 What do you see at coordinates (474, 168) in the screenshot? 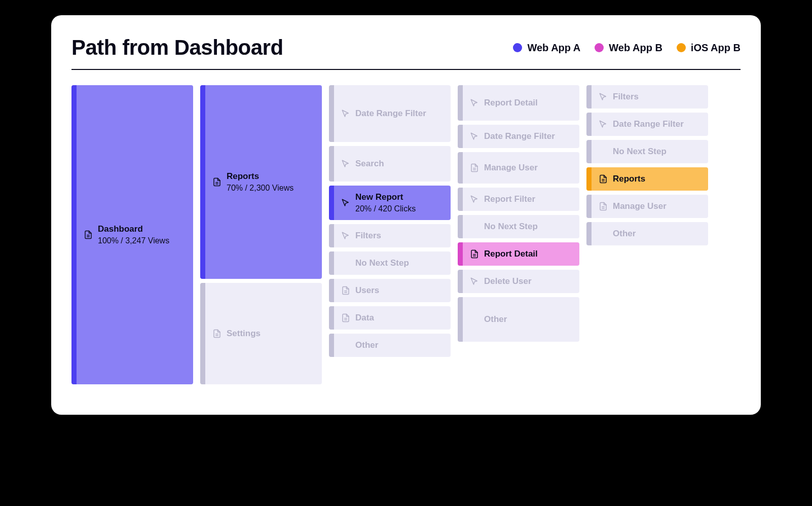
I see `document-icon` at bounding box center [474, 168].